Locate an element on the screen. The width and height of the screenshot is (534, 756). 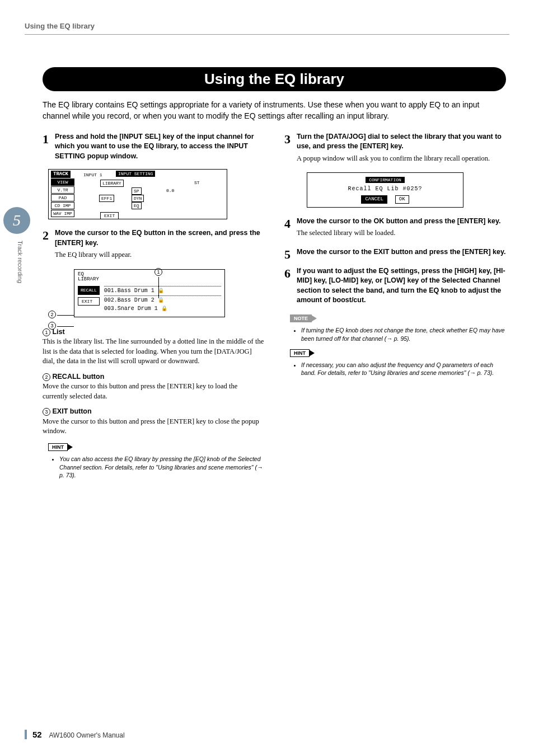
definition-2: 2 RECALL button Move the cursor to this … is located at coordinates (153, 387).